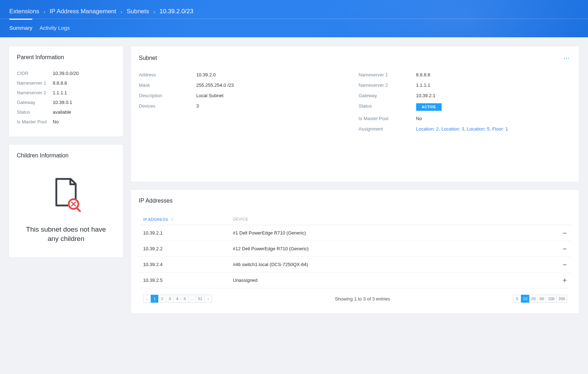 Image resolution: width=588 pixels, height=374 pixels. What do you see at coordinates (294, 9) in the screenshot?
I see `breadcrumb: Extensions › IP Address Management › Sub…` at bounding box center [294, 9].